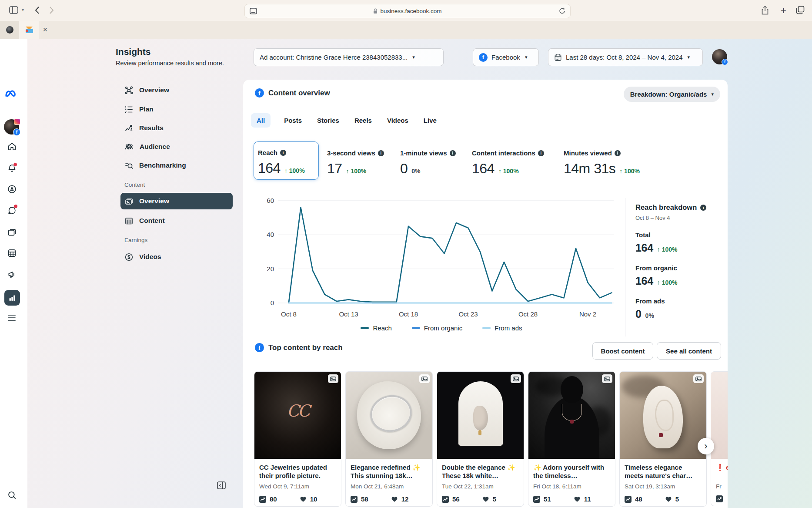 The width and height of the screenshot is (812, 508). What do you see at coordinates (45, 30) in the screenshot?
I see `close-tab-icon: ✕` at bounding box center [45, 30].